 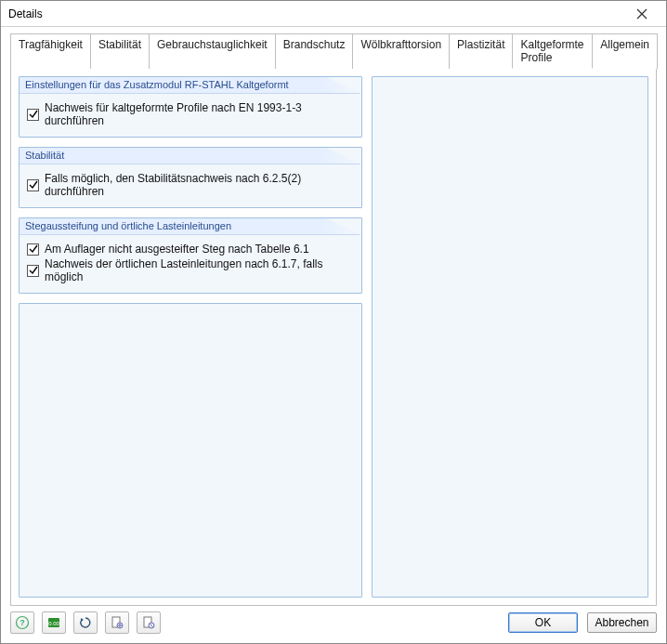 What do you see at coordinates (190, 249) in the screenshot?
I see `check-auflager-tabelle61: Am Auflager nicht ausgesteifter Steg nac…` at bounding box center [190, 249].